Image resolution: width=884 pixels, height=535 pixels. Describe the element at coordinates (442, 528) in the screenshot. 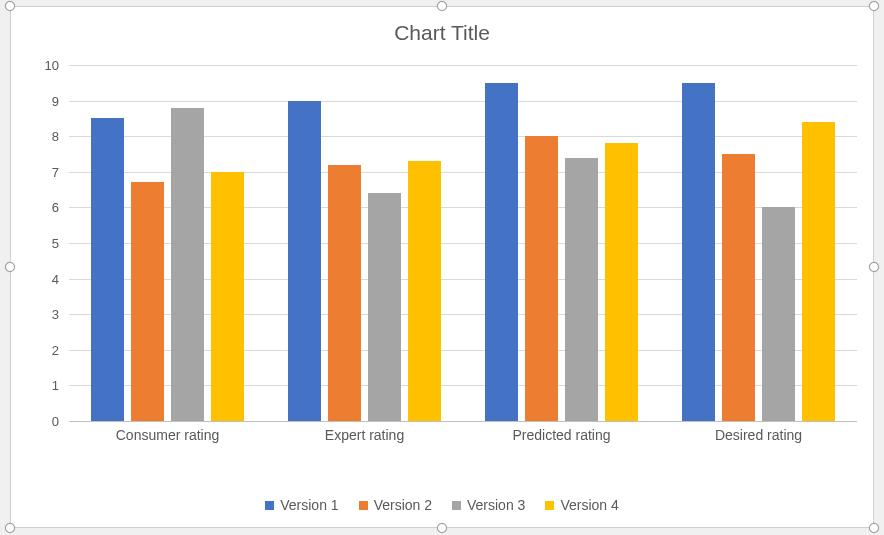

I see `resize-handle-bottom-middle` at that location.